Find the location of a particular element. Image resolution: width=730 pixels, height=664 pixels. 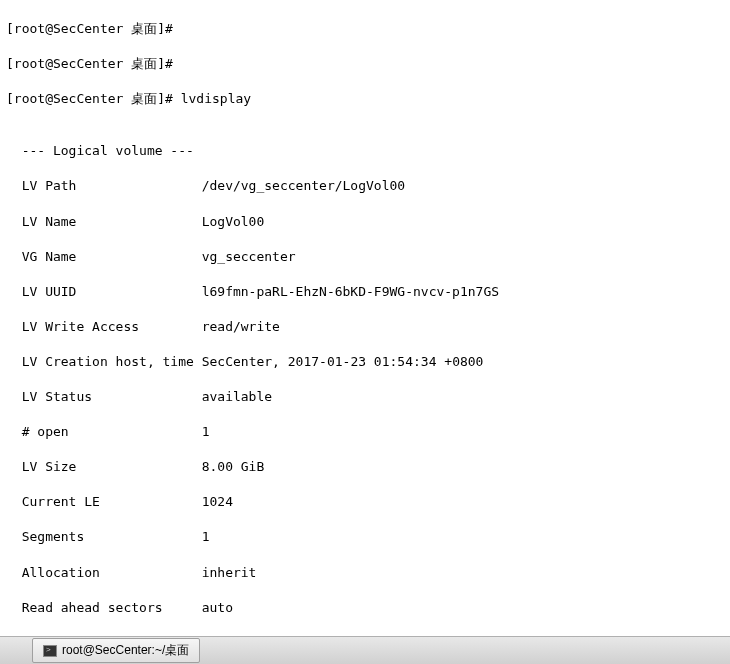

lv-row: LV NameLogVol00 is located at coordinates (365, 222).